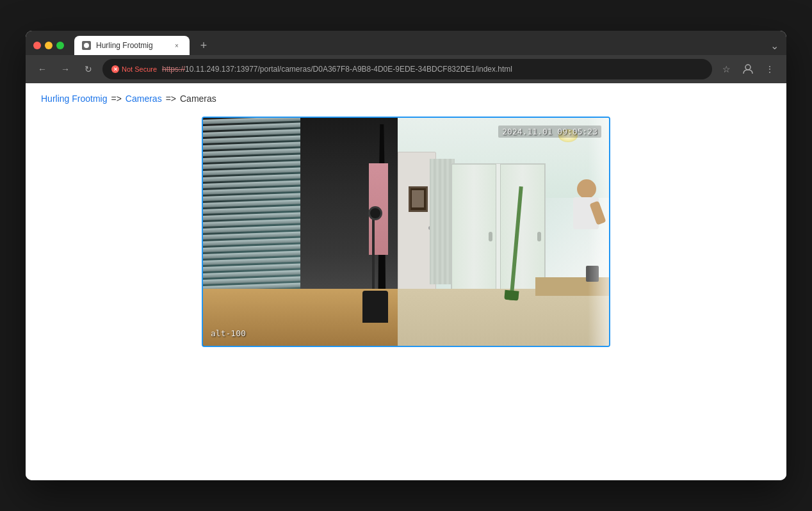  Describe the element at coordinates (134, 69) in the screenshot. I see `not-secure-indicator: ✕ Not Secure` at that location.